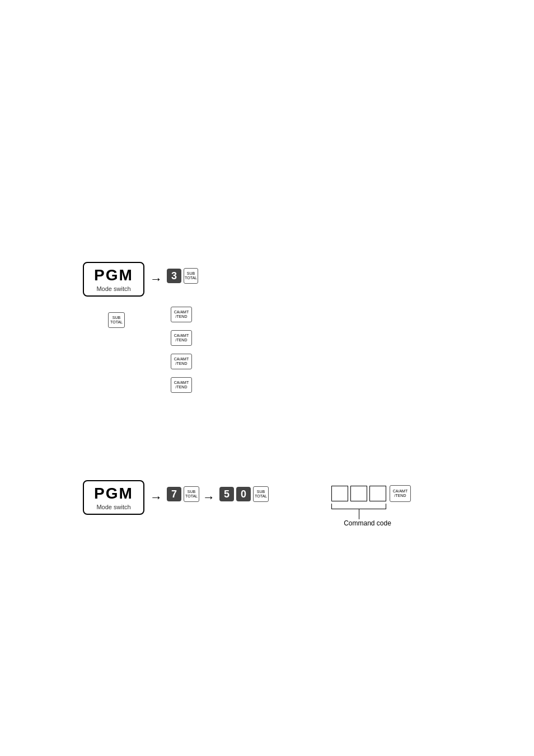 This screenshot has width=534, height=756. What do you see at coordinates (261, 494) in the screenshot?
I see `sub-total-label-d2-2: SUB TOTAL` at bounding box center [261, 494].